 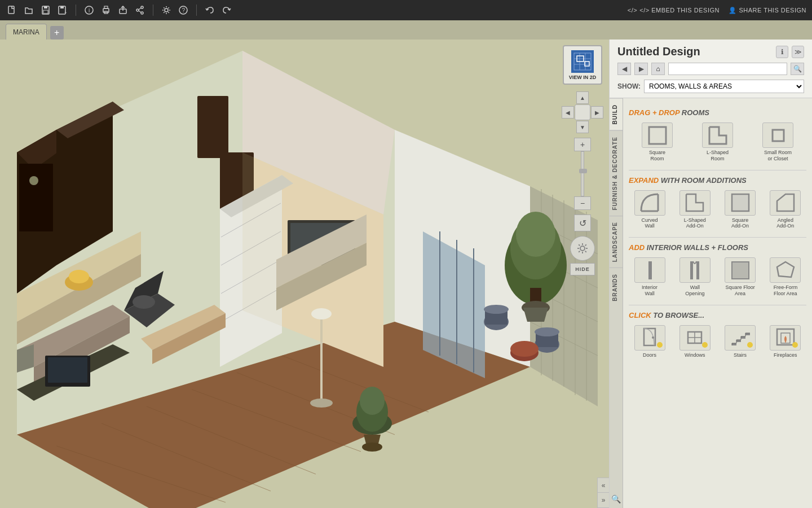 What do you see at coordinates (798, 52) in the screenshot?
I see `title-expand-button: ≫` at bounding box center [798, 52].